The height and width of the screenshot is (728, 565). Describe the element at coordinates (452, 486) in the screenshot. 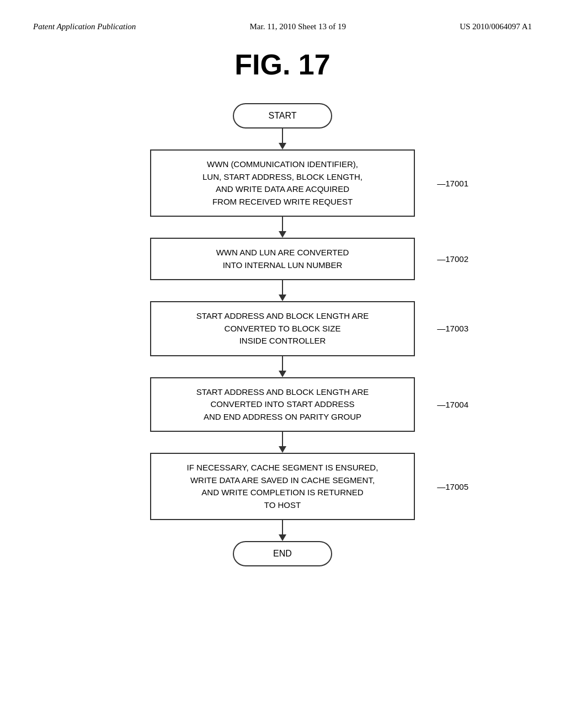

I see `ref5: —17005` at that location.